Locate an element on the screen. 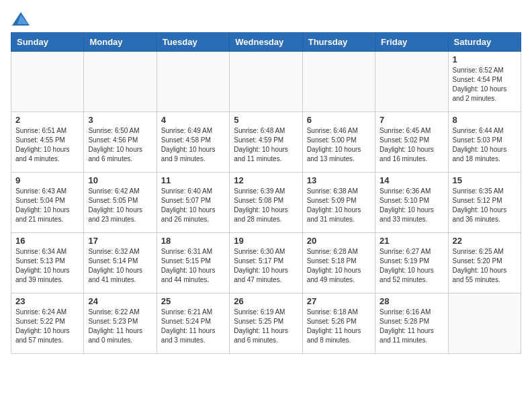  day-info: Sunrise: 6:35 AM Sunset: 5:12 PM Dayligh… is located at coordinates (485, 205).